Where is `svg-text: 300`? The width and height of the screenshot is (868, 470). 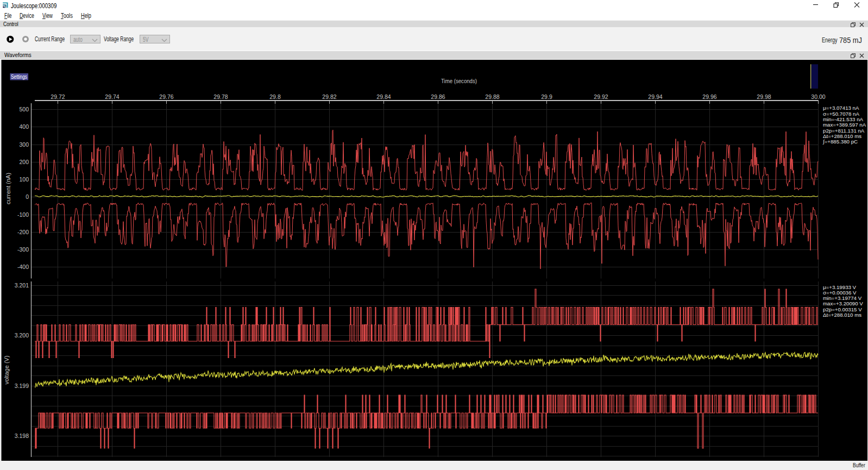 svg-text: 300 is located at coordinates (24, 145).